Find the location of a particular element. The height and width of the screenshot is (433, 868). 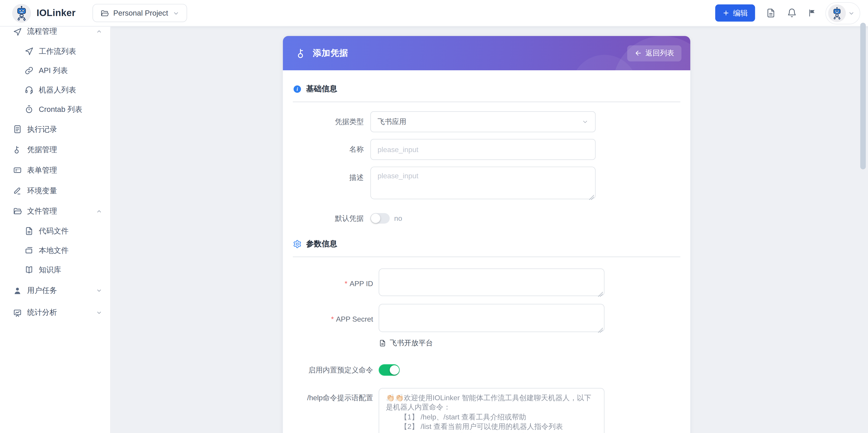

archive-icon is located at coordinates (29, 250).